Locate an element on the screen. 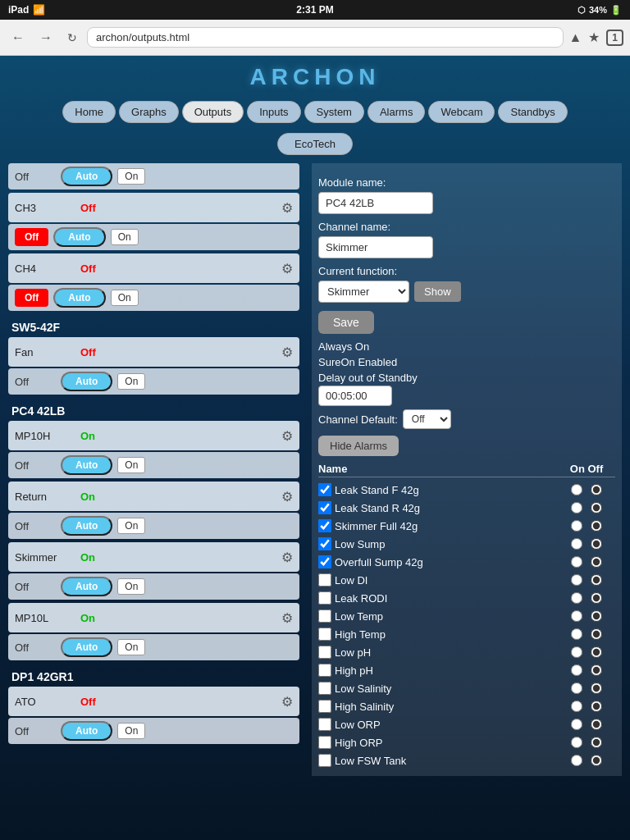 The image size is (630, 840). skimmer-on-button: On is located at coordinates (131, 587).